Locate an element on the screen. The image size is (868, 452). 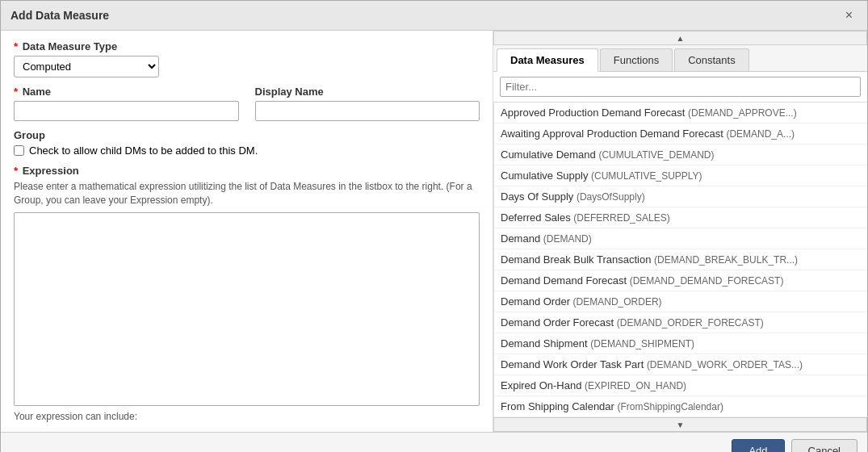
list-item: Deferred Sales (DEFERRED_SALES) is located at coordinates (681, 218).